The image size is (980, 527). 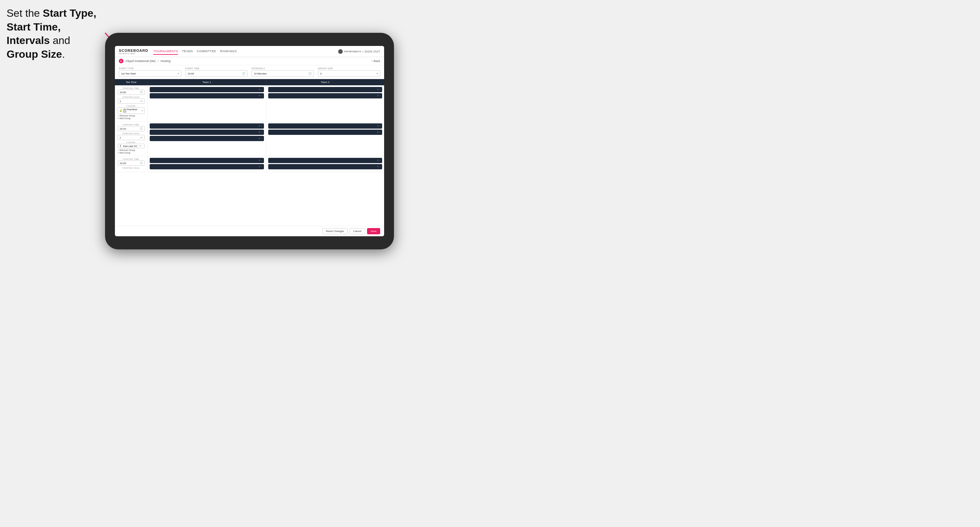 I want to click on reset-changes-button: Reset Changes, so click(x=335, y=231).